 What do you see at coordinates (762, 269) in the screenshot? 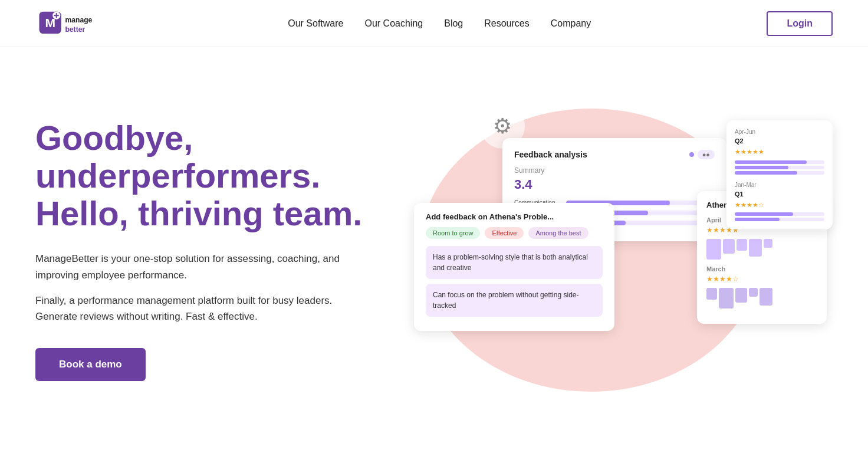
I see `project-month-march: March` at bounding box center [762, 269].